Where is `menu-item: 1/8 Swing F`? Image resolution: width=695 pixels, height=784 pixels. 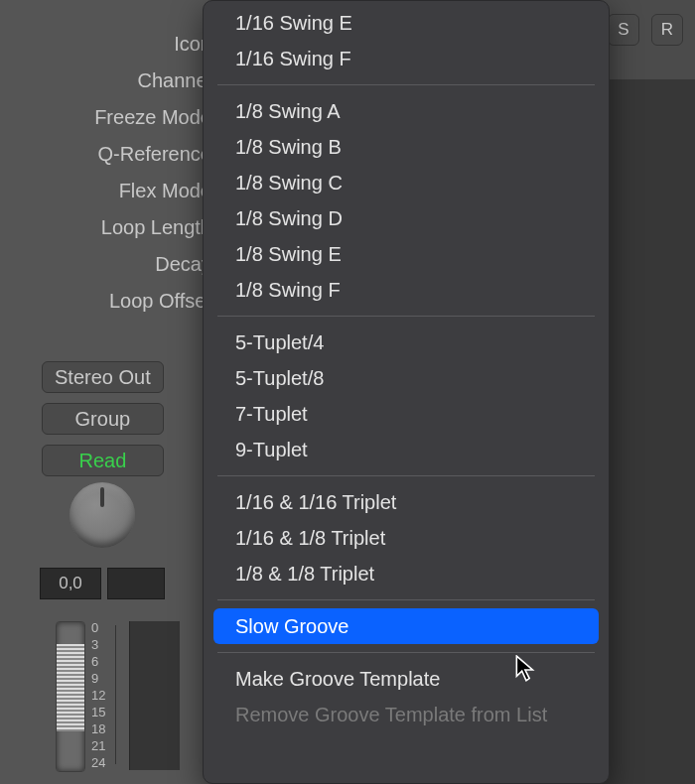 menu-item: 1/8 Swing F is located at coordinates (406, 290).